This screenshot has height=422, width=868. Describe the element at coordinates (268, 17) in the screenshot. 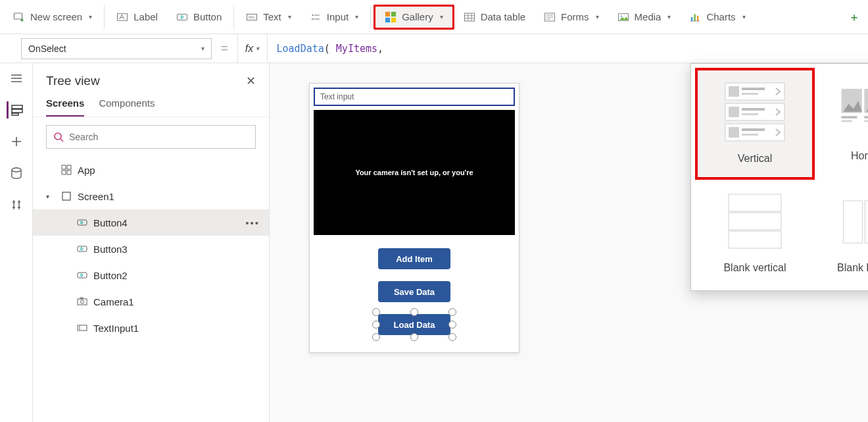

I see `insert-text-menu: Abc Text ▾` at that location.